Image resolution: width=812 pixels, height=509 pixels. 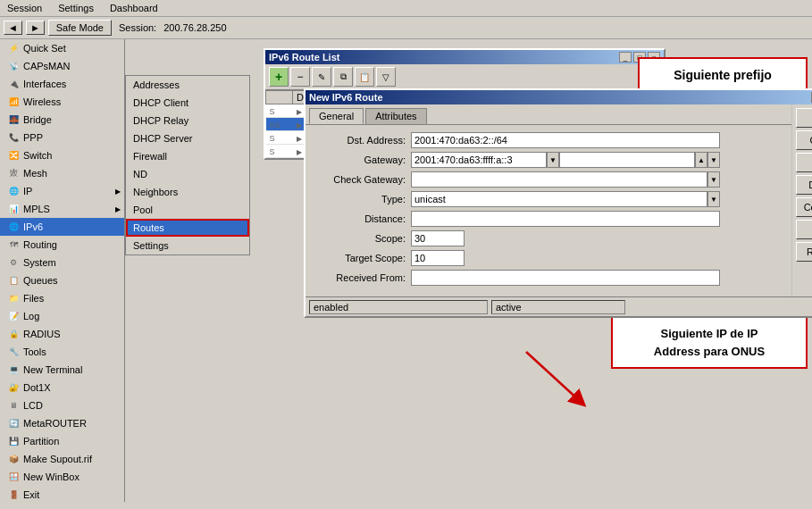 What do you see at coordinates (118, 191) in the screenshot?
I see `ip-arrow: ▶` at bounding box center [118, 191].